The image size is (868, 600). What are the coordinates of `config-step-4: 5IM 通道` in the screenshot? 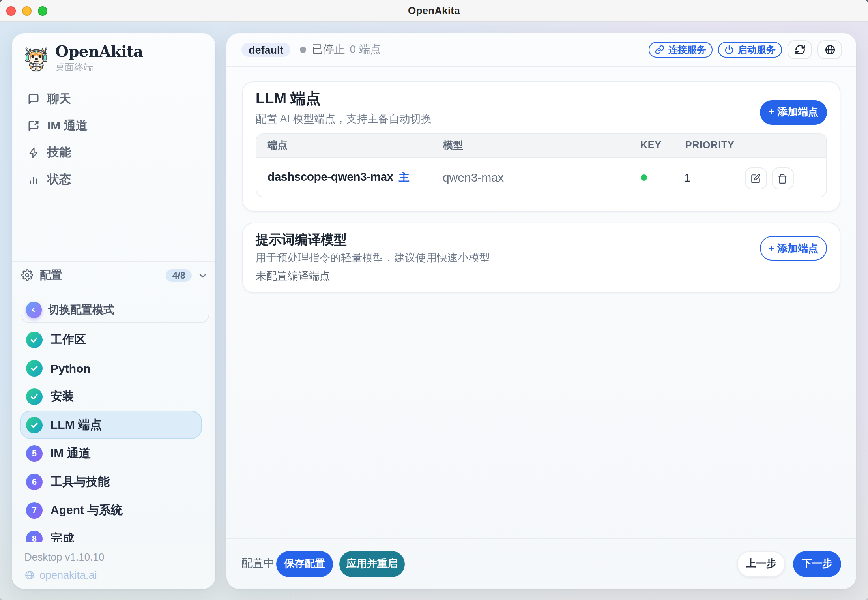 It's located at (111, 453).